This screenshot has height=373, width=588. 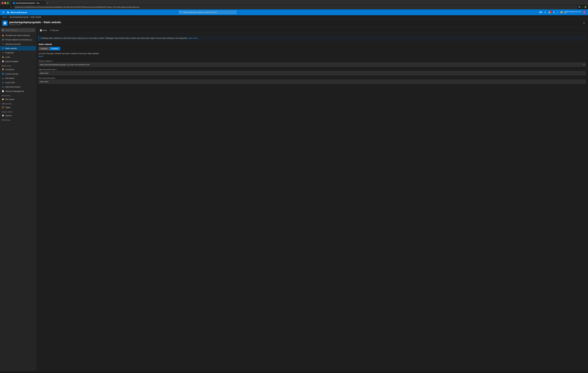 I want to click on container-link: $web, so click(x=41, y=56).